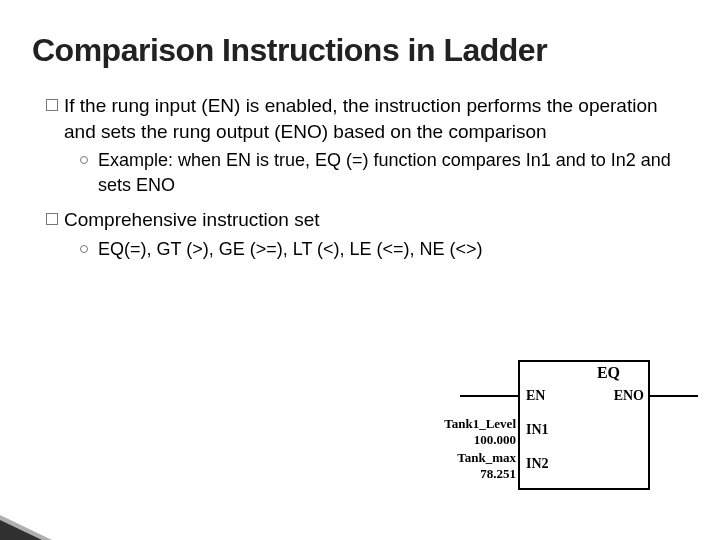 The height and width of the screenshot is (540, 720). Describe the element at coordinates (495, 440) in the screenshot. I see `in1-value: 100.000` at that location.